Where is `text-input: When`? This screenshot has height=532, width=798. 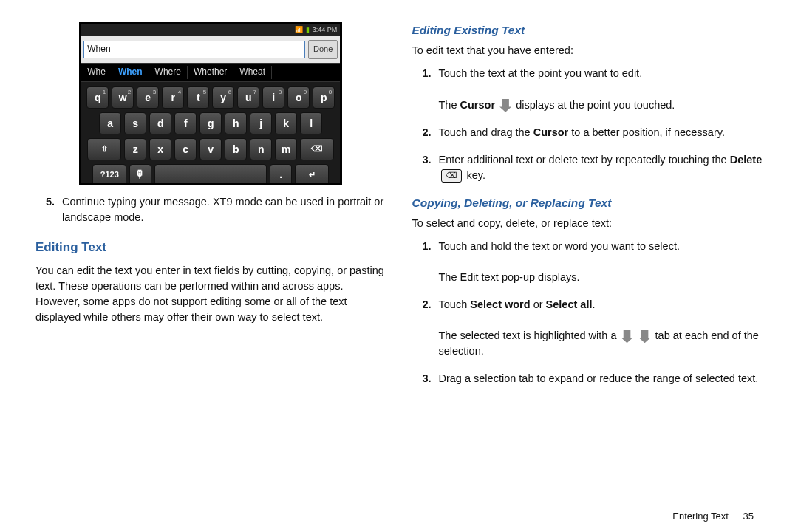 text-input: When is located at coordinates (194, 50).